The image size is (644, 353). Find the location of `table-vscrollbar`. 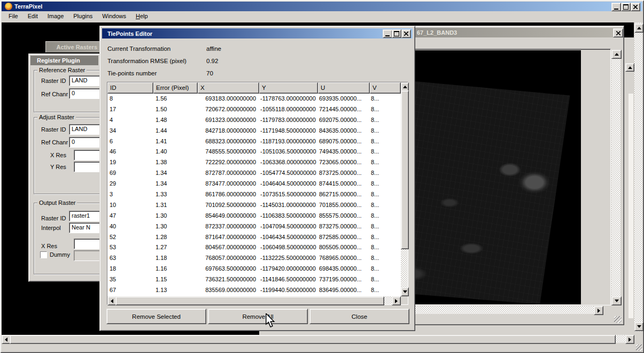

table-vscrollbar is located at coordinates (404, 189).